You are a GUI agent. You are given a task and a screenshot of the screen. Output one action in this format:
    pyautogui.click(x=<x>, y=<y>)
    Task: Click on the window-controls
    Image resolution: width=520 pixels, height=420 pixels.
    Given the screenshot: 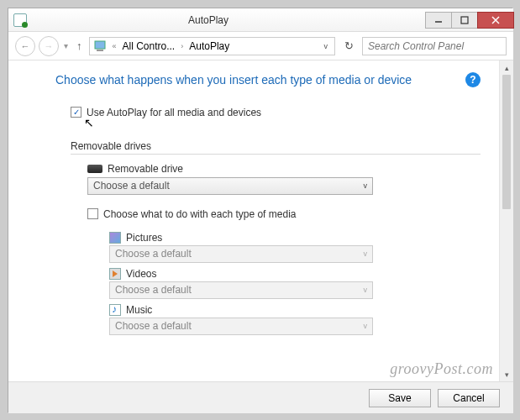 What is the action you would take?
    pyautogui.click(x=469, y=20)
    